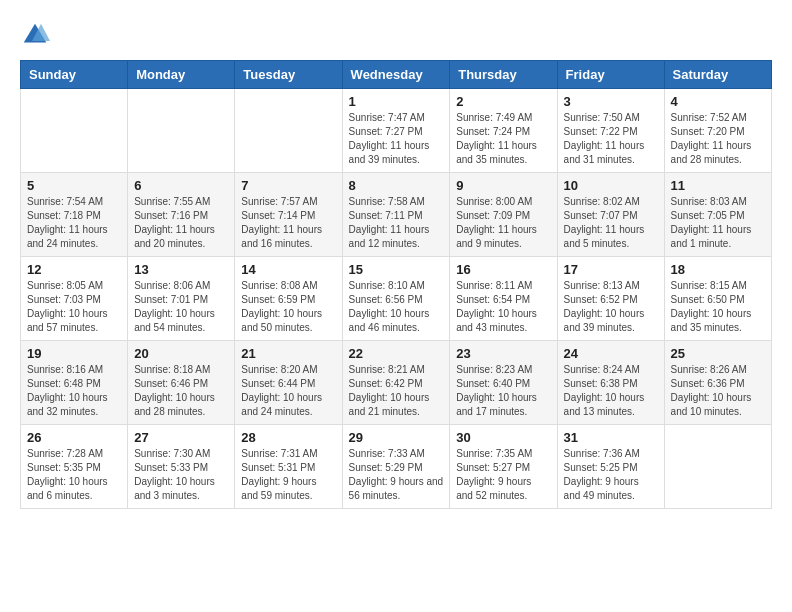  Describe the element at coordinates (74, 467) in the screenshot. I see `calendar-cell: 26Sunrise: 7:28 AMSunset: 5:35 PMDayligh…` at that location.